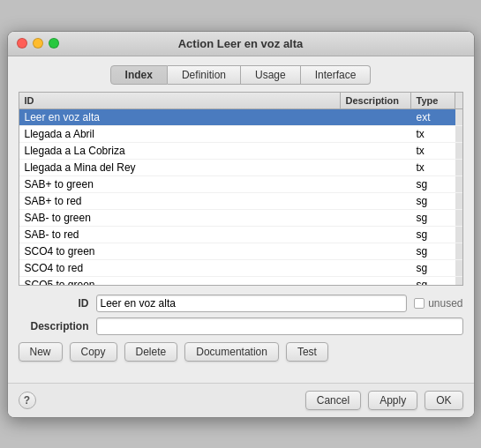 The height and width of the screenshot is (448, 481). I want to click on cell-id: SAB+ to red, so click(180, 201).